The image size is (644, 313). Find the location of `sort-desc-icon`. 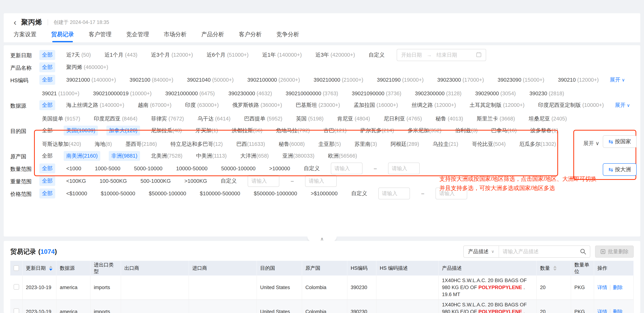

sort-desc-icon is located at coordinates (555, 270).